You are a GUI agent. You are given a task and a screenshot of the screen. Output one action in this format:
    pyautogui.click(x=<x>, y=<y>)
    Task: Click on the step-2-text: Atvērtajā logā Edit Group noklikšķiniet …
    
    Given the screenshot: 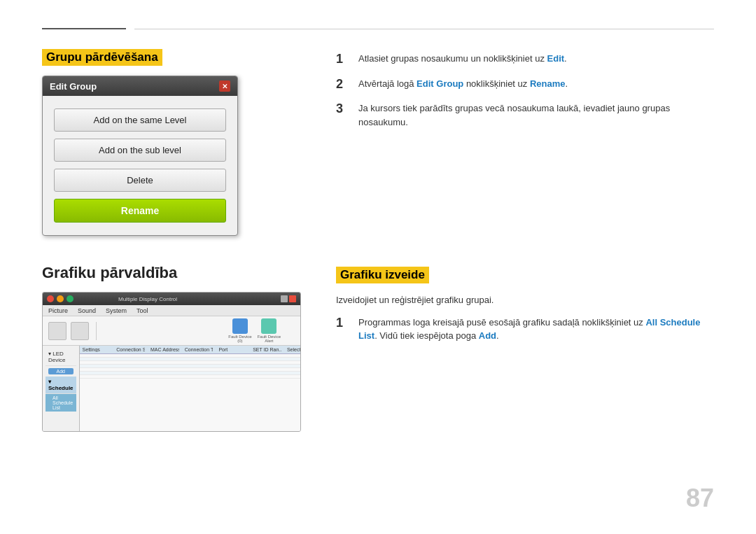 What is the action you would take?
    pyautogui.click(x=463, y=84)
    